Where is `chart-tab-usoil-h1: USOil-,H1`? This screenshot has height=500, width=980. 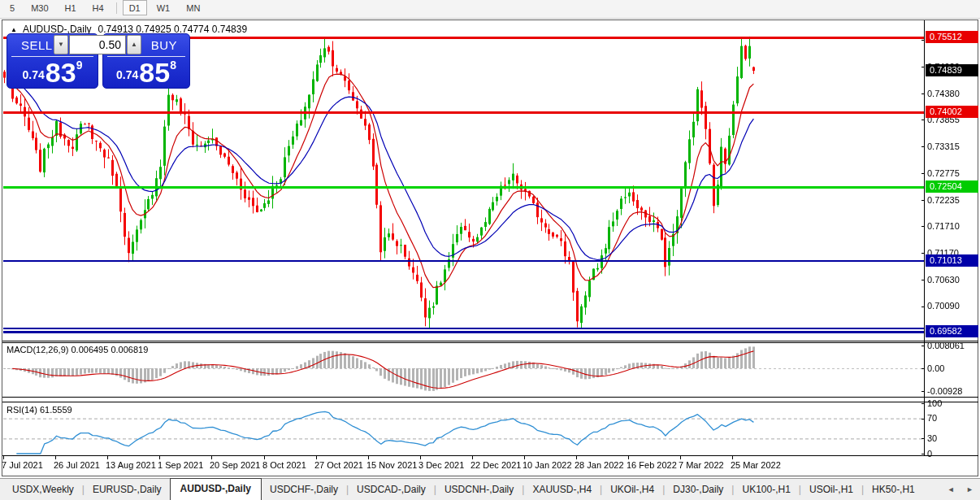 chart-tab-usoil-h1: USOil-,H1 is located at coordinates (831, 489).